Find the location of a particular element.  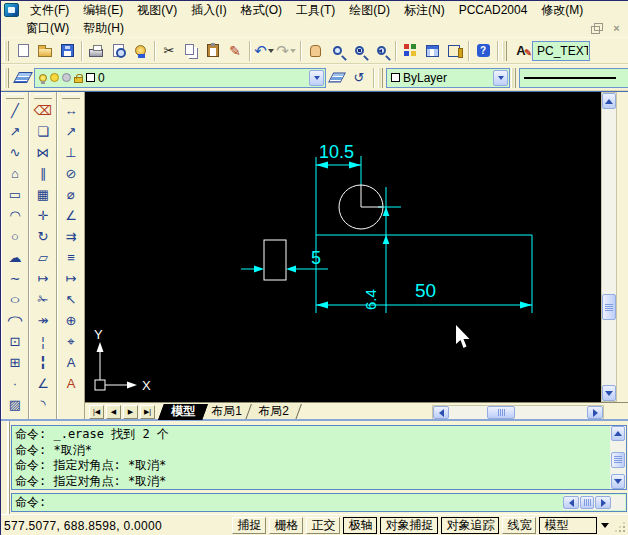

canvas-horizontal-scrollbar is located at coordinates (518, 412).